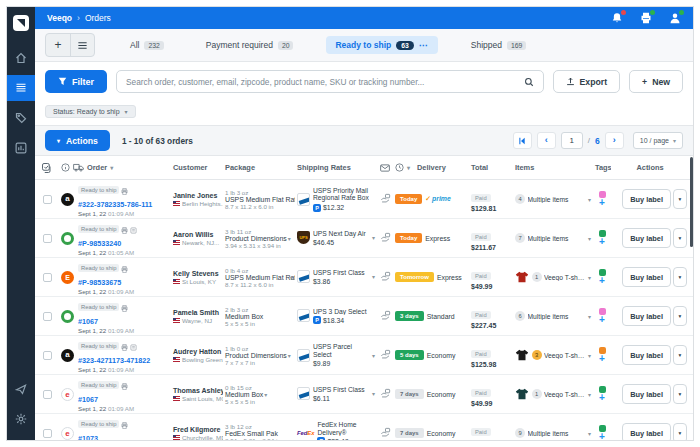  I want to click on search-input, so click(322, 82).